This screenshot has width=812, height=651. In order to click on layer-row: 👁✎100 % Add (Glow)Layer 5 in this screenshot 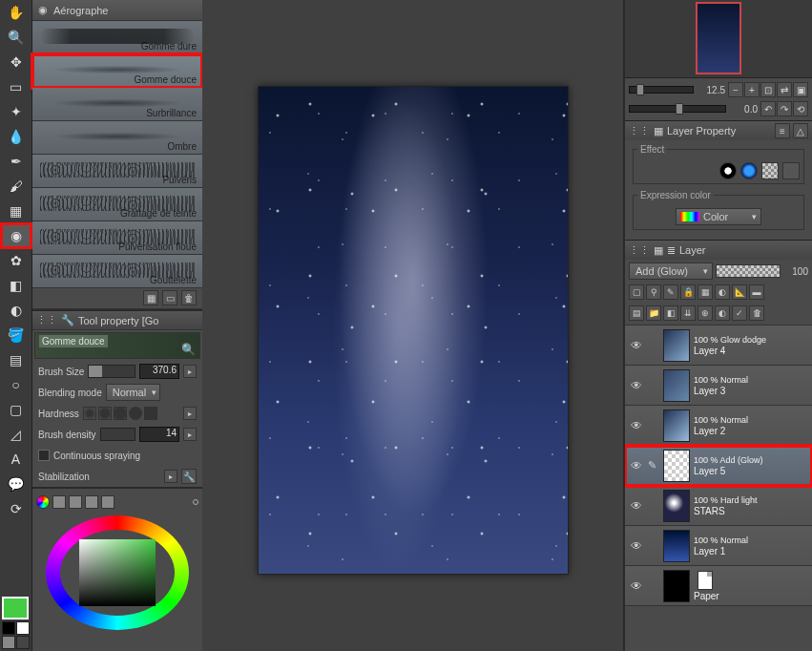, I will do `click(718, 466)`.